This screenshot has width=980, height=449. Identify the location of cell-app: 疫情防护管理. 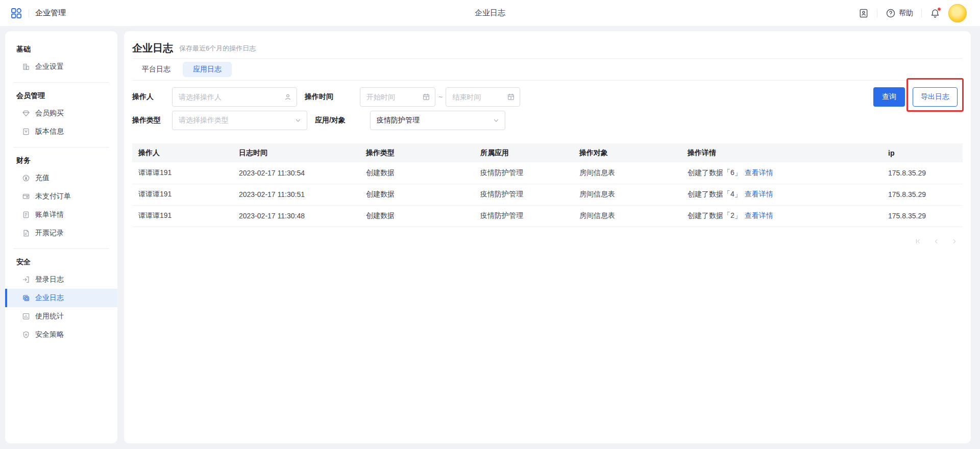
(524, 216).